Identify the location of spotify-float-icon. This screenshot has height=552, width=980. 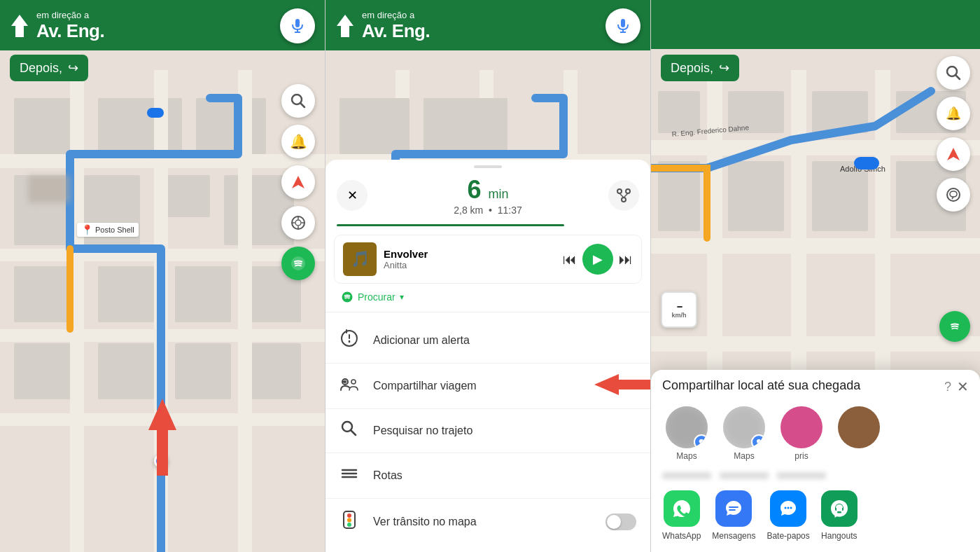
(955, 326).